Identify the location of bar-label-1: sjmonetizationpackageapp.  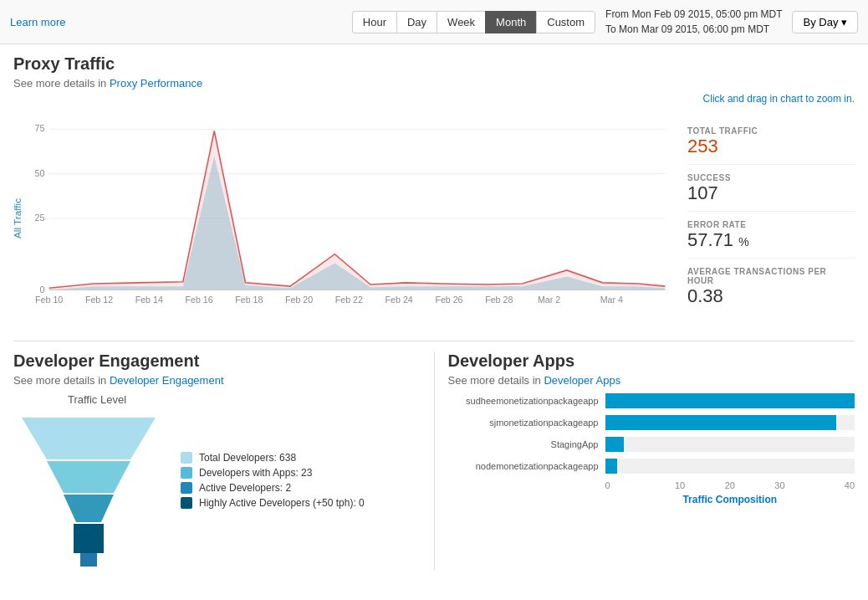
(523, 423).